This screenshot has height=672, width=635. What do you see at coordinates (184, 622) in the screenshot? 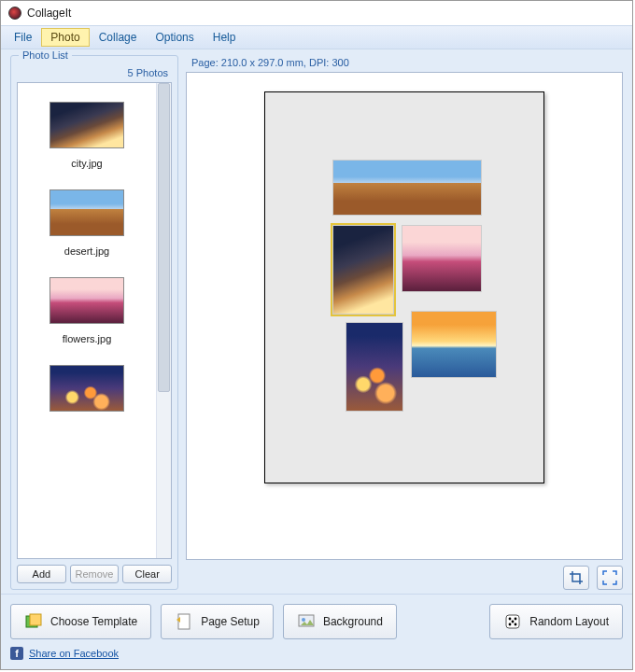
I see `page-setup-icon` at bounding box center [184, 622].